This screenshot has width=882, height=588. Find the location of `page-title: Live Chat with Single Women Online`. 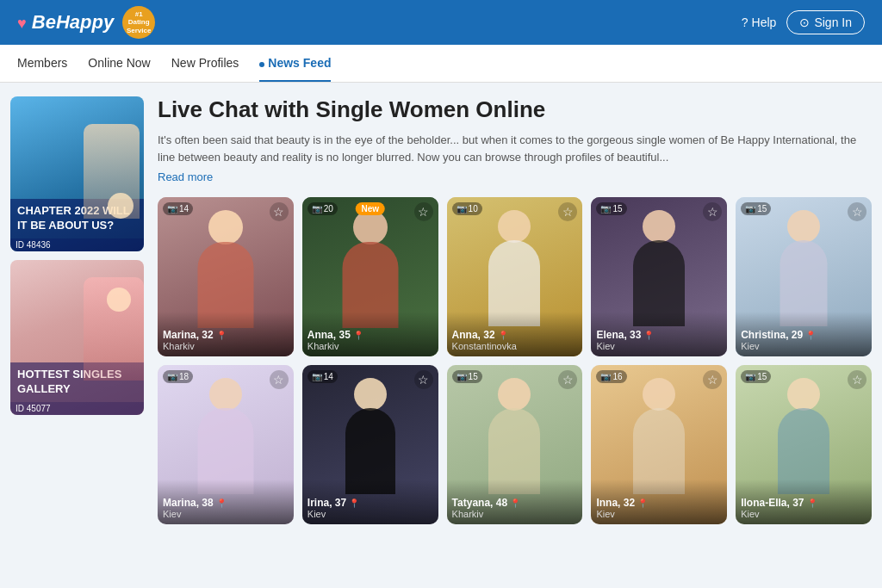

page-title: Live Chat with Single Women Online is located at coordinates (515, 110).